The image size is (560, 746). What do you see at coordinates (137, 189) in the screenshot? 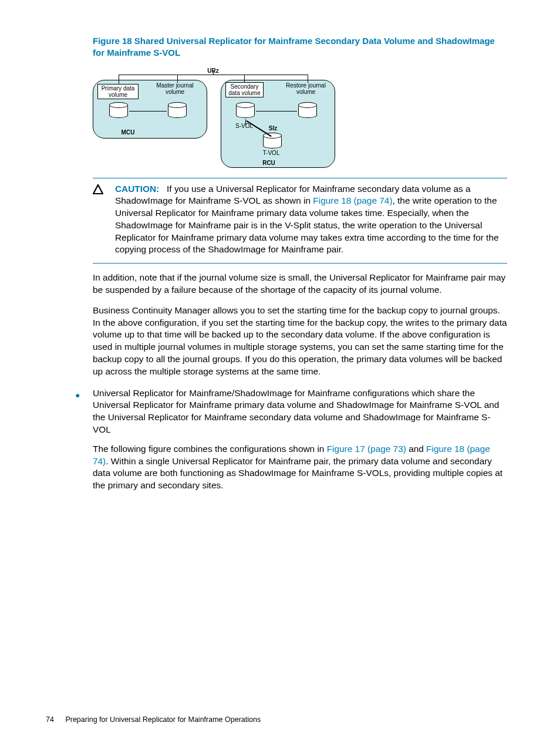
I see `caution-label: CAUTION:` at bounding box center [137, 189].